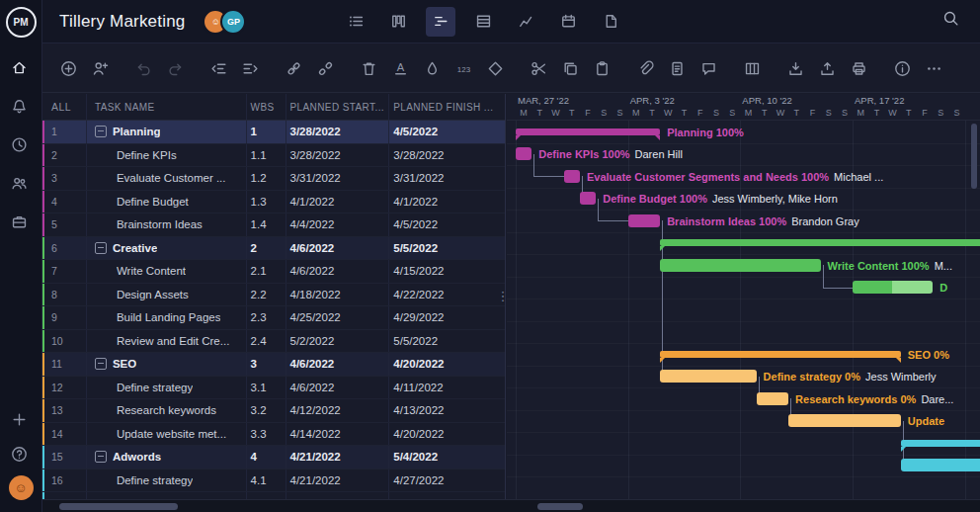 Image resolution: width=980 pixels, height=512 pixels. Describe the element at coordinates (560, 506) in the screenshot. I see `gantt-scroll-thumb` at that location.